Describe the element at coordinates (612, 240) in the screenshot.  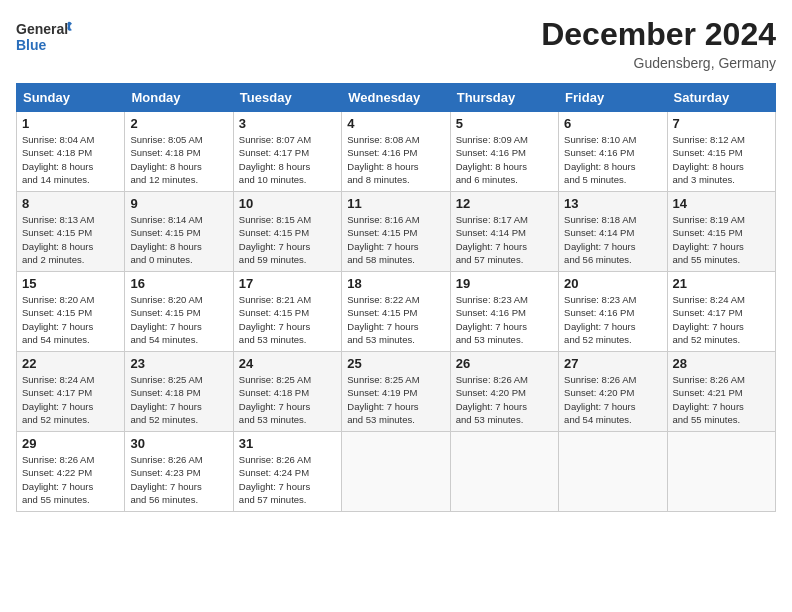
I see `day-info: Sunrise: 8:18 AM Sunset: 4:14 PM Dayligh…` at that location.